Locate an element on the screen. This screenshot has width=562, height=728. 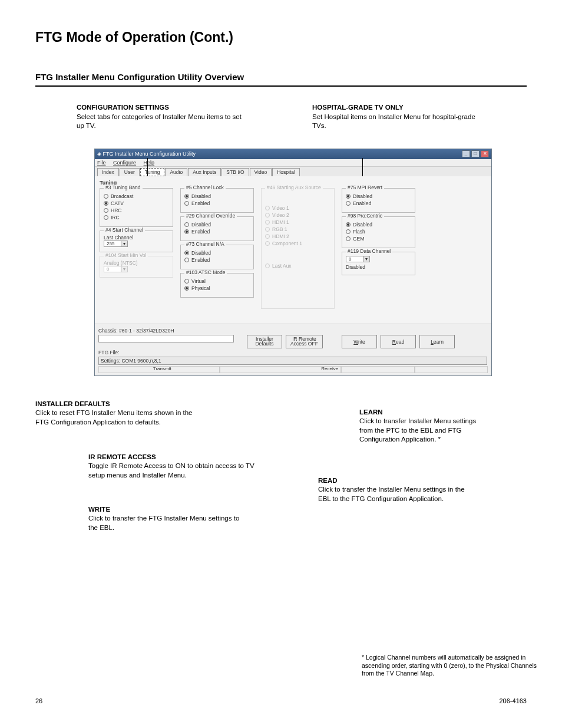
tab-video: Video is located at coordinates (261, 172).